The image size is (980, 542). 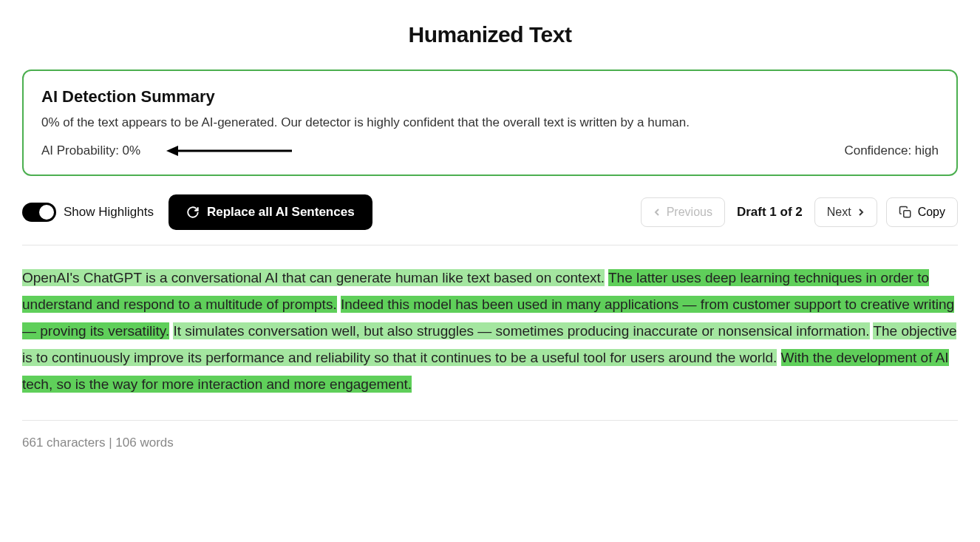 I want to click on replace-all-button: Replace all AI Sentences, so click(x=270, y=212).